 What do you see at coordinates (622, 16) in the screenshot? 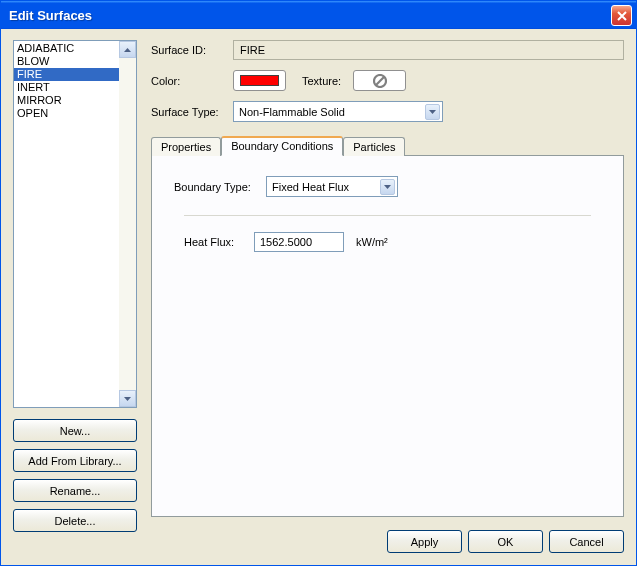
I see `close-button` at bounding box center [622, 16].